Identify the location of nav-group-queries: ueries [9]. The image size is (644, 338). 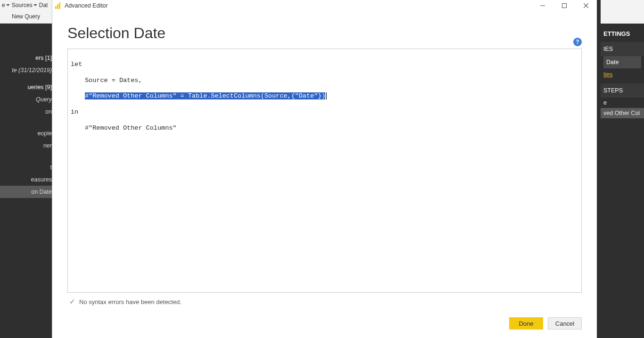
(26, 87).